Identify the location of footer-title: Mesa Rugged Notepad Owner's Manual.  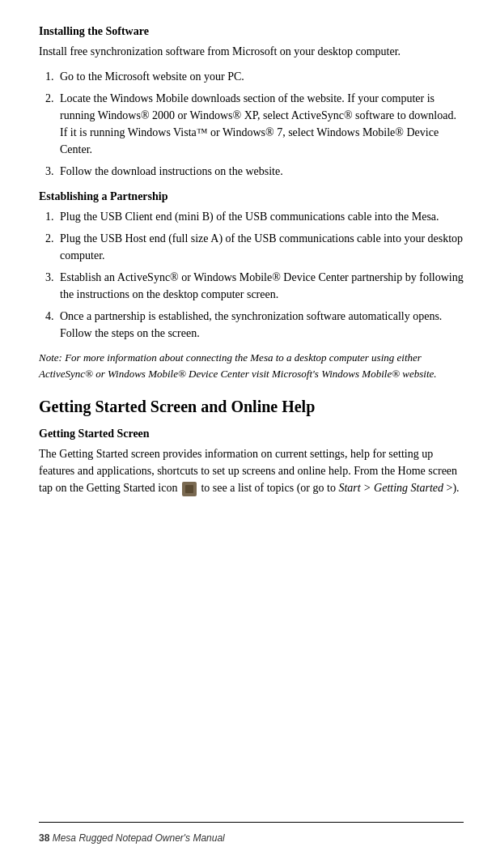
(139, 838).